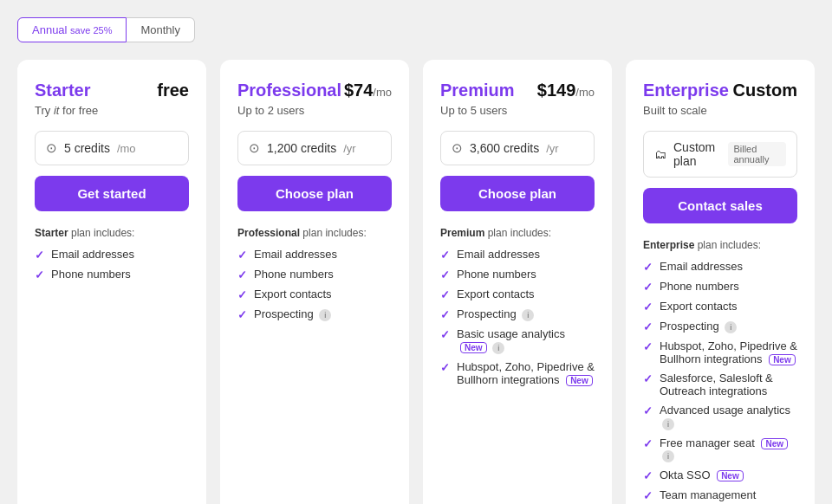  What do you see at coordinates (517, 90) in the screenshot?
I see `plan-header-premium: Premium$149/mo` at bounding box center [517, 90].